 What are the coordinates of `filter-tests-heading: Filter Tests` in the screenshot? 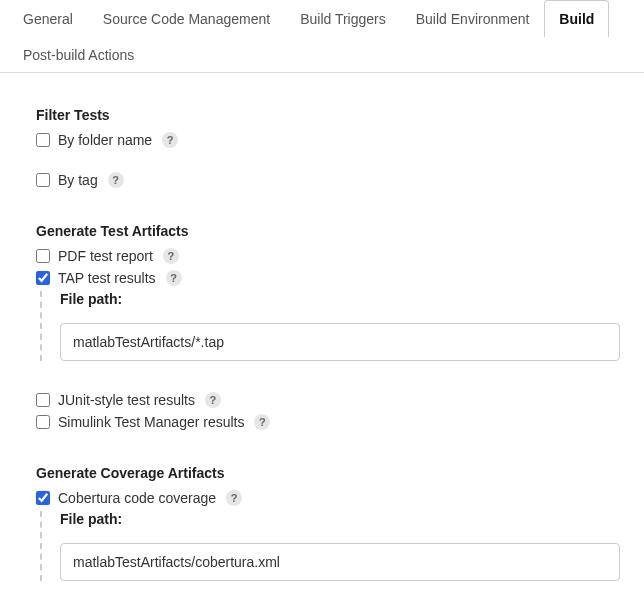 It's located at (328, 115).